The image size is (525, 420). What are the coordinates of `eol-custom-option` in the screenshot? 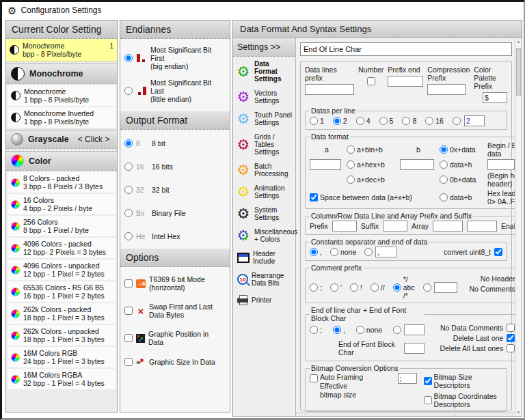 It's located at (397, 330).